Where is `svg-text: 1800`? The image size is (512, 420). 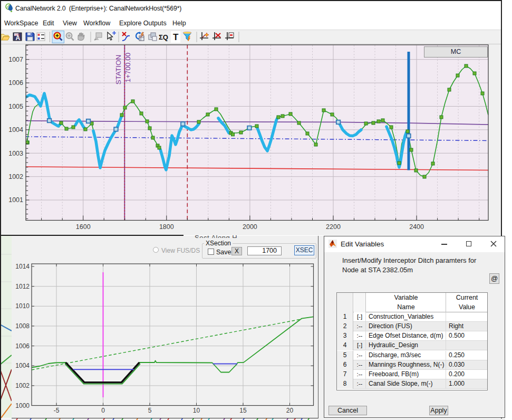
svg-text: 1800 is located at coordinates (167, 227).